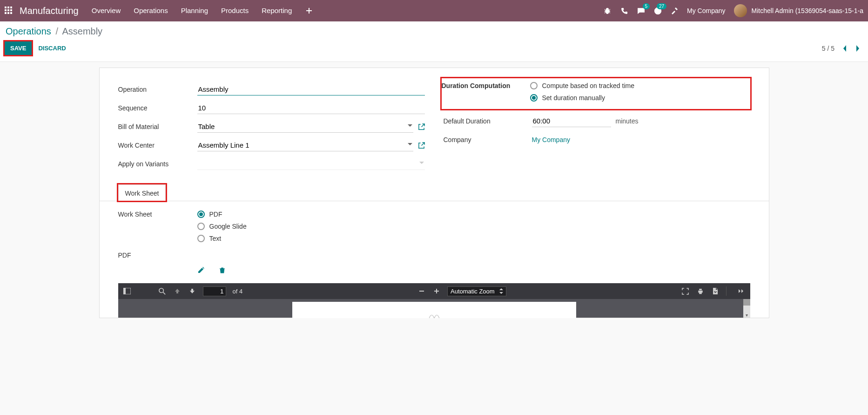  I want to click on variants-label: Apply on Variants, so click(158, 164).